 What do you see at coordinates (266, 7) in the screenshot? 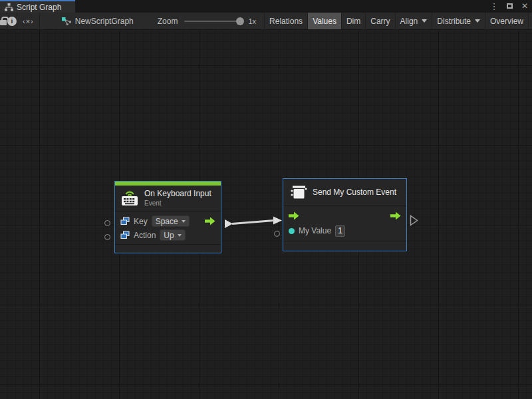
I see `tab-bar: Script Graph ⋮ ✕` at bounding box center [266, 7].